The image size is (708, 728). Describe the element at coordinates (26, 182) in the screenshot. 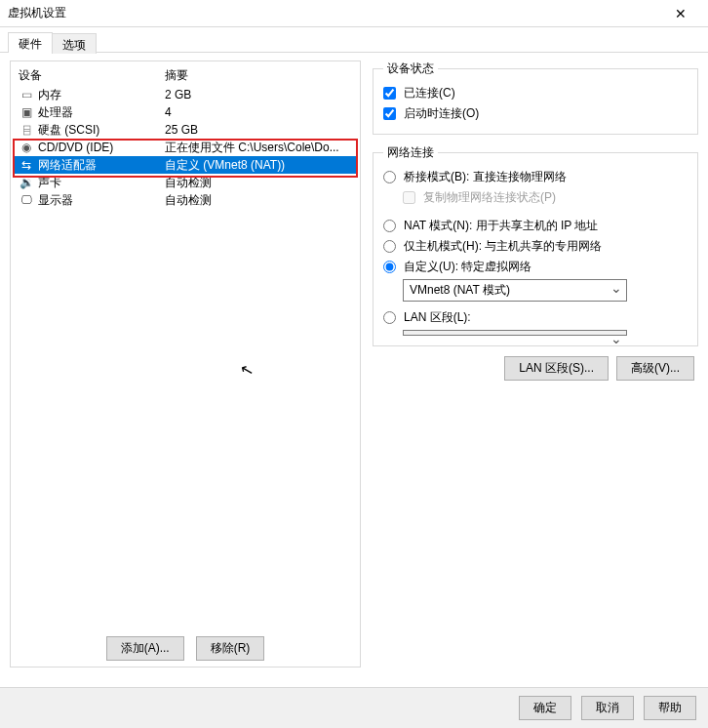

I see `sound-icon: 🔉` at that location.